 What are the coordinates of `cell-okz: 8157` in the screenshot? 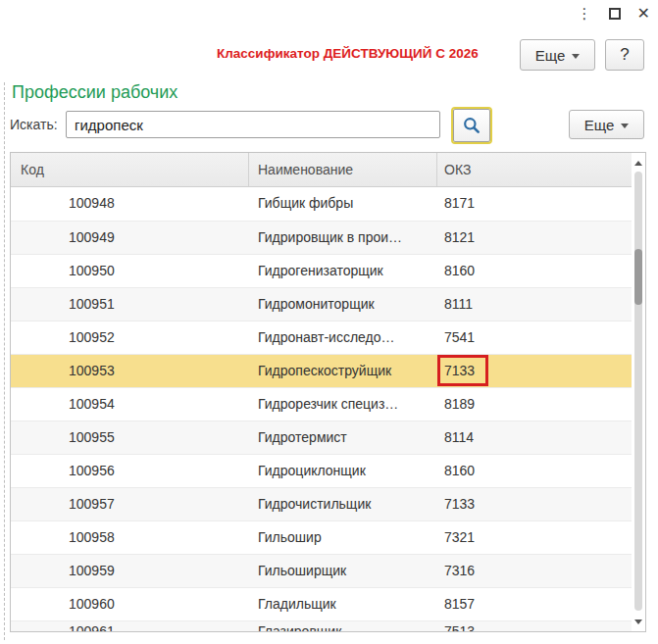 It's located at (534, 604).